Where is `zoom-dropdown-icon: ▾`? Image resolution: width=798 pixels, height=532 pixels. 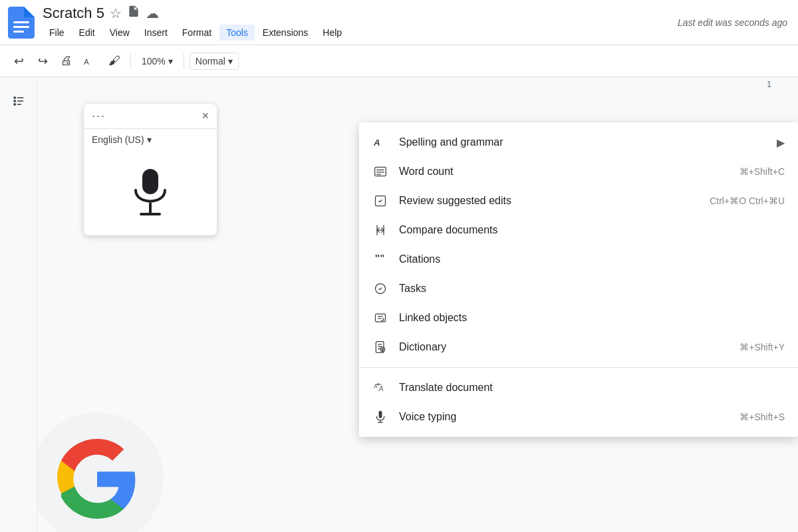
zoom-dropdown-icon: ▾ is located at coordinates (170, 61).